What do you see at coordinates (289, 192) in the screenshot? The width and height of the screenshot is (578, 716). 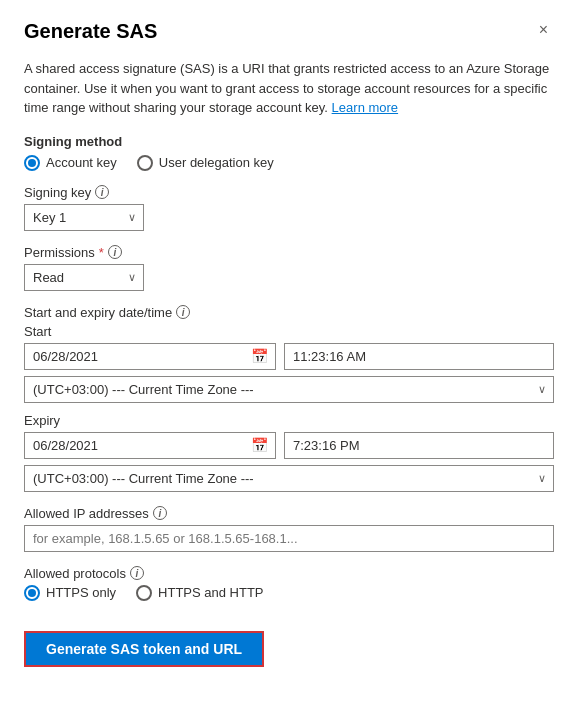 I see `signing-key-label-row: Signing key i` at bounding box center [289, 192].